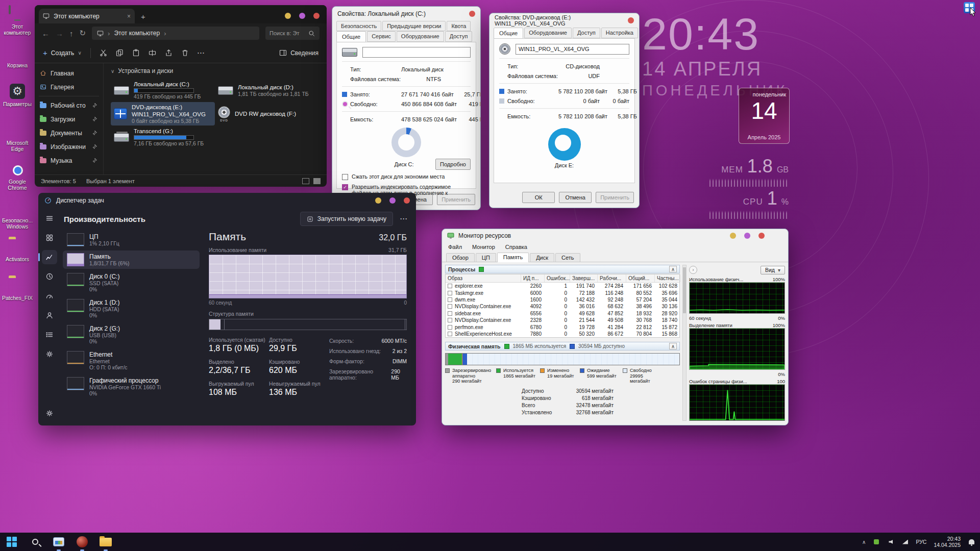 This screenshot has height=551, width=980. What do you see at coordinates (50, 238) in the screenshot?
I see `processes-icon` at bounding box center [50, 238].